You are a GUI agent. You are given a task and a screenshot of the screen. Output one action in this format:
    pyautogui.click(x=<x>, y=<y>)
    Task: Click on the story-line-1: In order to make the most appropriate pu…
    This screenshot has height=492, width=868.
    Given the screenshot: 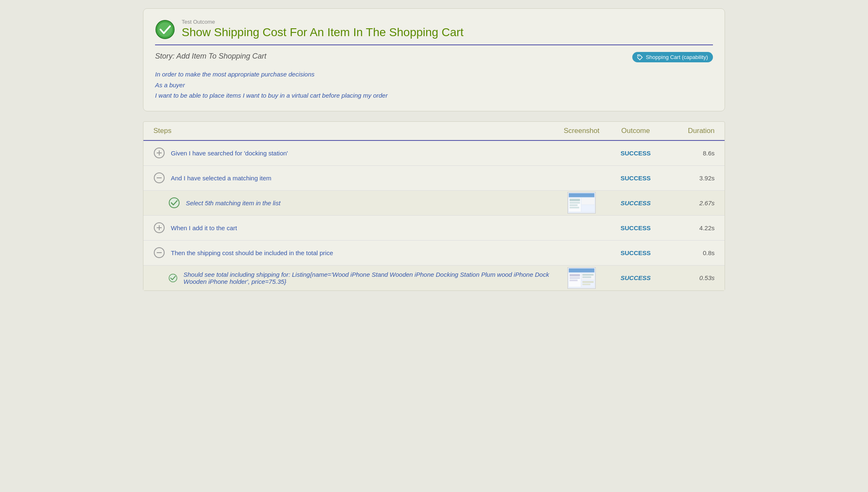 What is the action you would take?
    pyautogui.click(x=434, y=74)
    